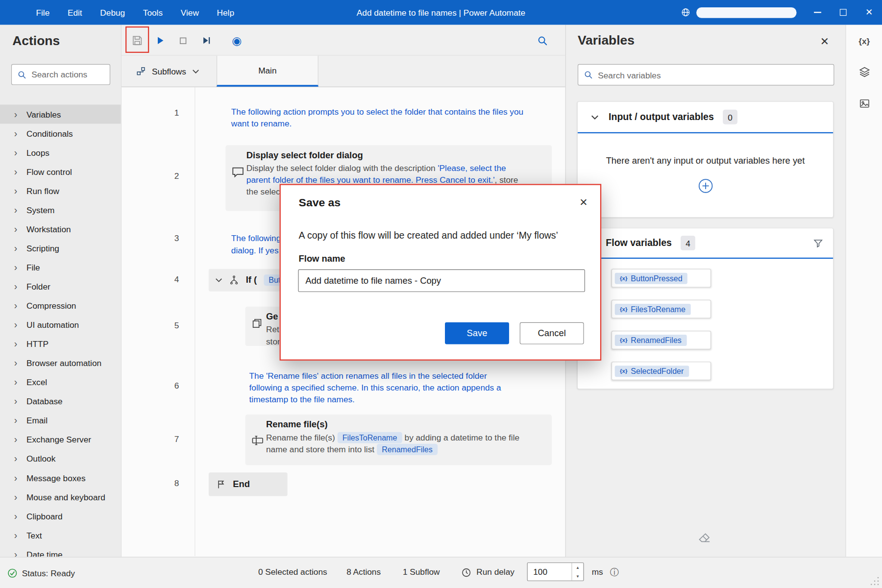 This screenshot has width=882, height=588. Describe the element at coordinates (495, 572) in the screenshot. I see `run-delay-label: Run delay` at that location.